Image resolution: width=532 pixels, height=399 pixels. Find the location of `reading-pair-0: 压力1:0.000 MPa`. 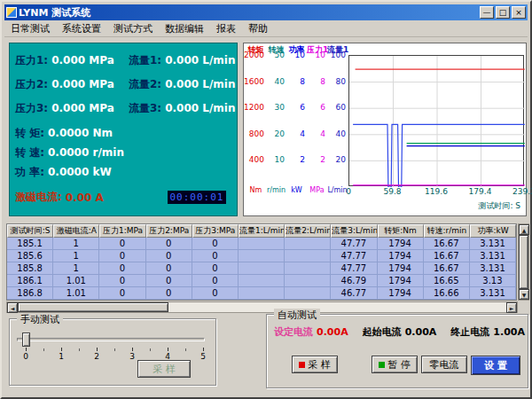

reading-pair-0: 压力1:0.000 MPa is located at coordinates (72, 60).